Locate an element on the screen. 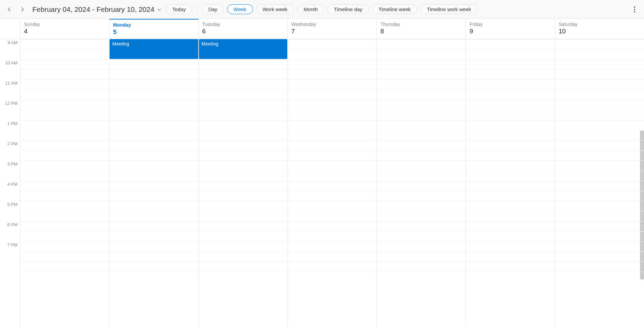  time-label: 3 PM is located at coordinates (12, 164).